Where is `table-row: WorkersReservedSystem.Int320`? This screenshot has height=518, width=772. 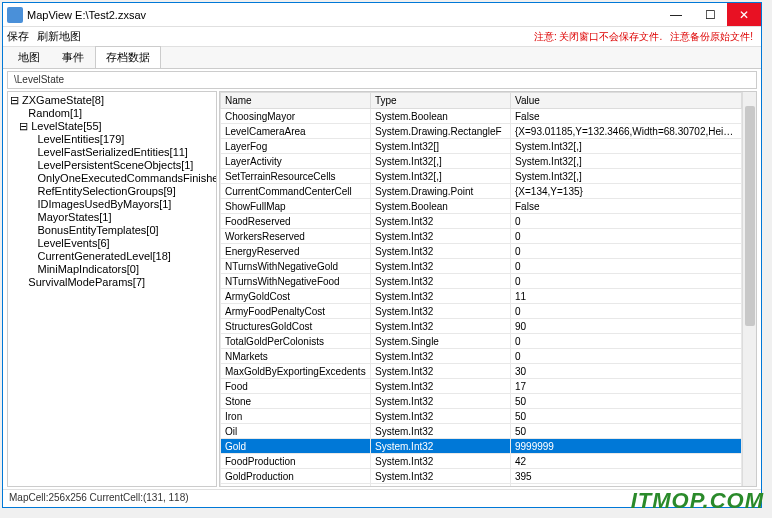
table-row: WorkersReservedSystem.Int320 is located at coordinates (482, 236).